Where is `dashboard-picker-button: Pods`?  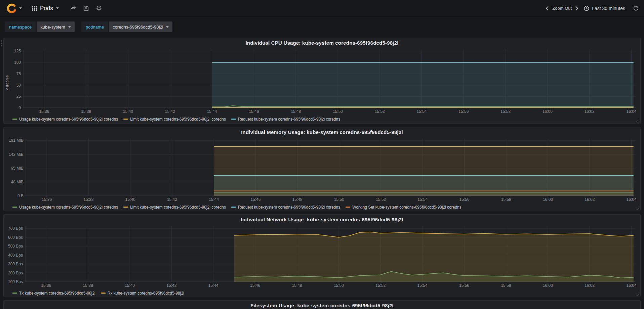
dashboard-picker-button: Pods is located at coordinates (45, 8).